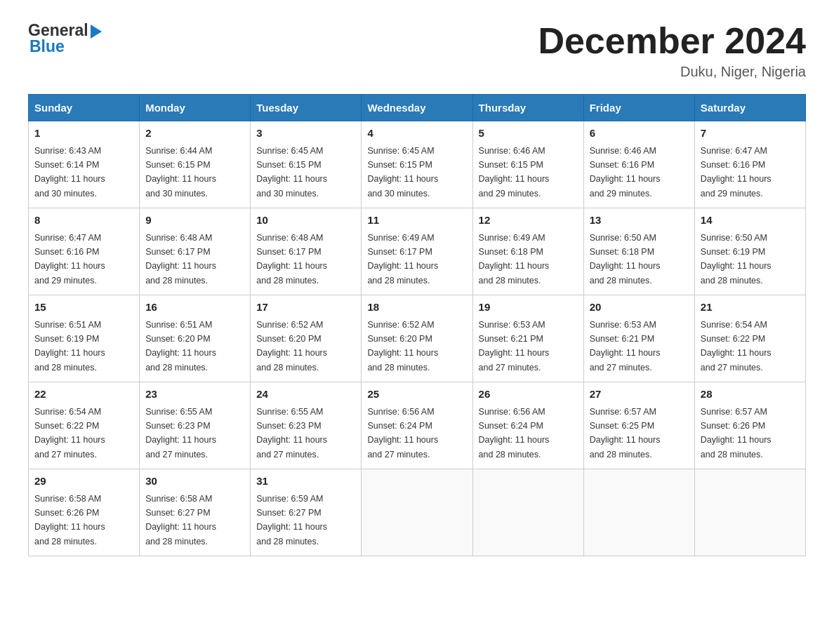 This screenshot has height=644, width=834. I want to click on calendar-day-cell: 8Sunrise: 6:47 AMSunset: 6:16 PMDaylight…, so click(84, 252).